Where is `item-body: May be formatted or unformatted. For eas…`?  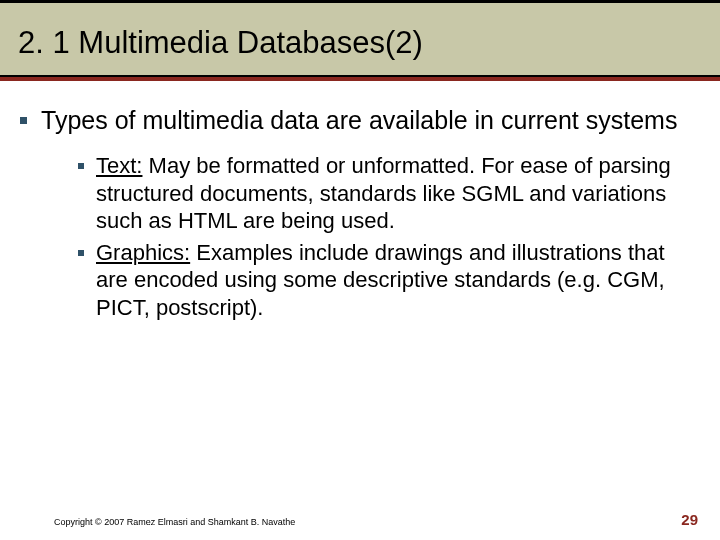 item-body: May be formatted or unformatted. For eas… is located at coordinates (384, 193).